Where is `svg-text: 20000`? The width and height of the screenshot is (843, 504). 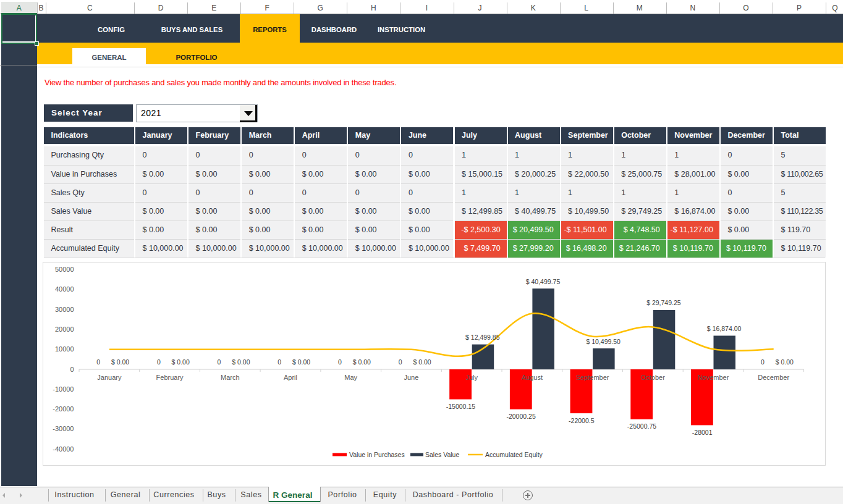 svg-text: 20000 is located at coordinates (64, 329).